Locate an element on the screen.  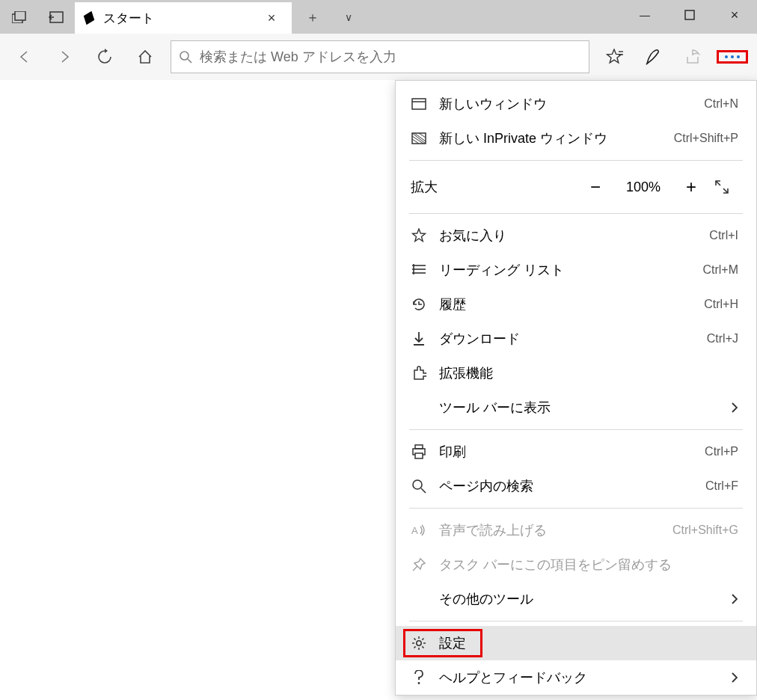
nav-toolbar: 検索または Web アドレスを入力 is located at coordinates (378, 57).